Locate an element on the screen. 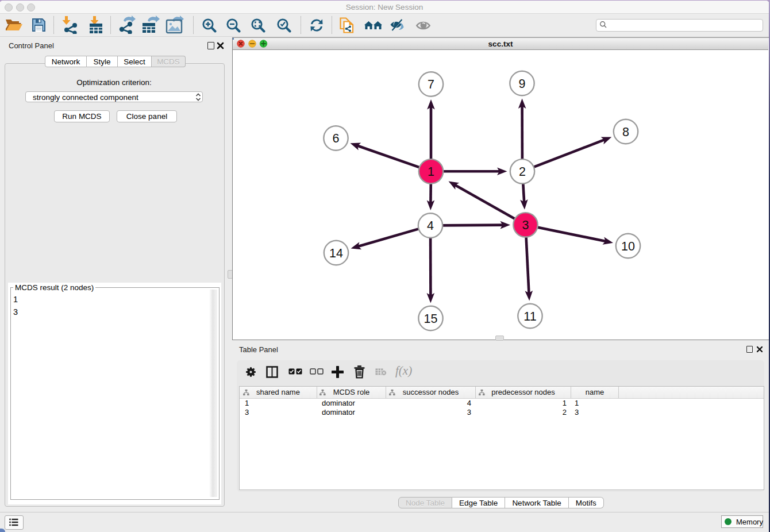 This screenshot has width=770, height=532. svg-text: 8 is located at coordinates (626, 132).